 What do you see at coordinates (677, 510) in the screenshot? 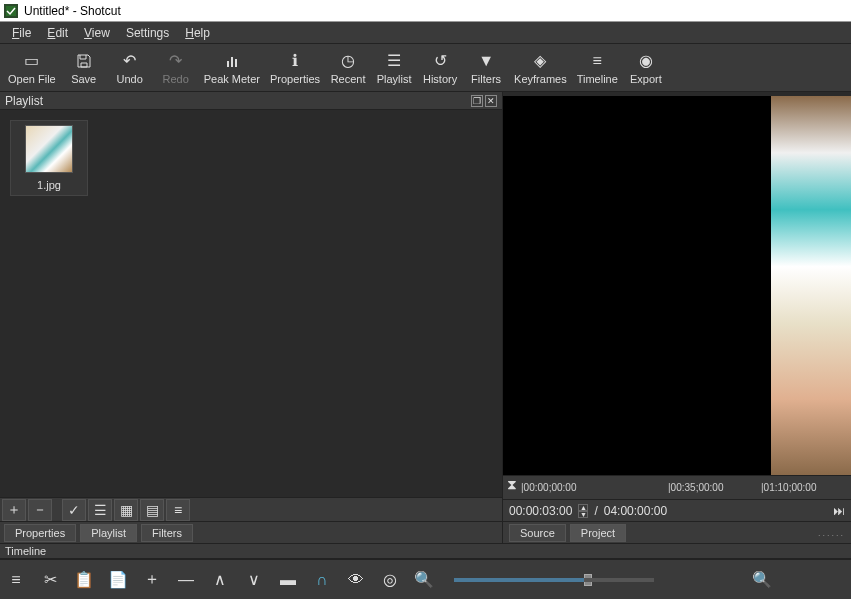
I see `time-controls: 00:00:03:00 ▲▼ / 04:00:00:00 ⏭` at bounding box center [677, 510].